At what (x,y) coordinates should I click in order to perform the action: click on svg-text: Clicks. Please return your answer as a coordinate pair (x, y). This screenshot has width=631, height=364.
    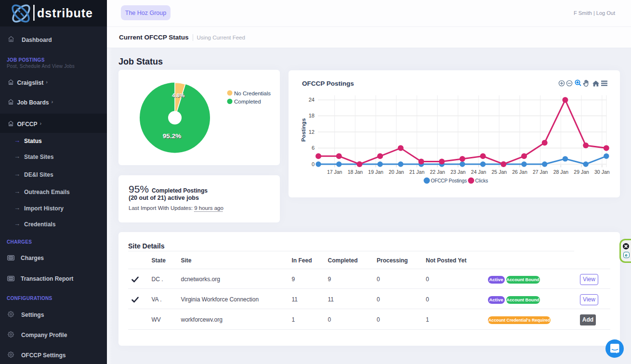
    Looking at the image, I should click on (482, 181).